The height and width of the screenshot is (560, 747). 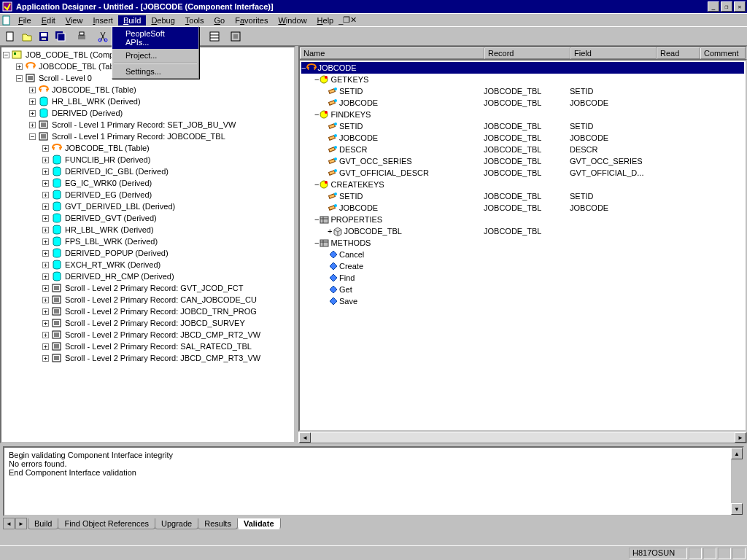 What do you see at coordinates (43, 524) in the screenshot?
I see `tab-build: Build` at bounding box center [43, 524].